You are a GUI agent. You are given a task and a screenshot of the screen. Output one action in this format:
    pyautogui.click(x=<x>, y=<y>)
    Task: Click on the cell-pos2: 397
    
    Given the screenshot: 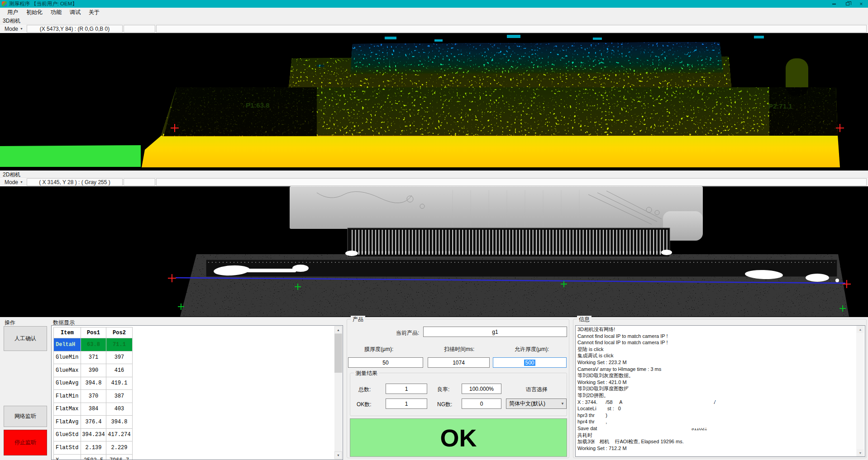 What is the action you would take?
    pyautogui.click(x=119, y=357)
    